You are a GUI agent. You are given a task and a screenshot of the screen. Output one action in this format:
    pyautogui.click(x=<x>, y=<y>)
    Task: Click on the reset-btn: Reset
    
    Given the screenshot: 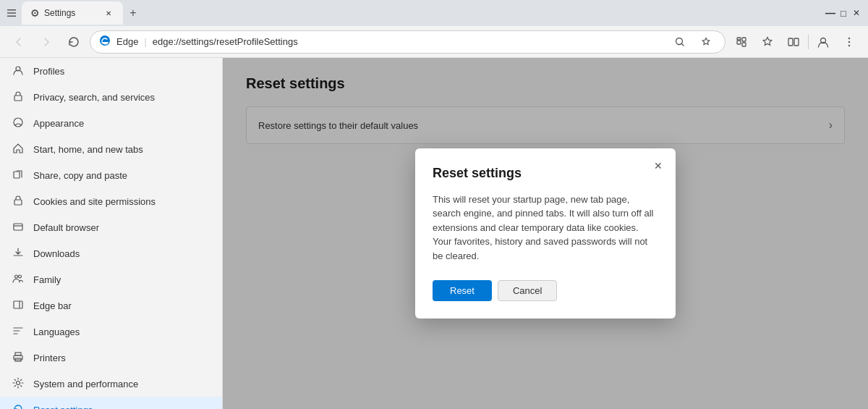 What is the action you would take?
    pyautogui.click(x=462, y=291)
    